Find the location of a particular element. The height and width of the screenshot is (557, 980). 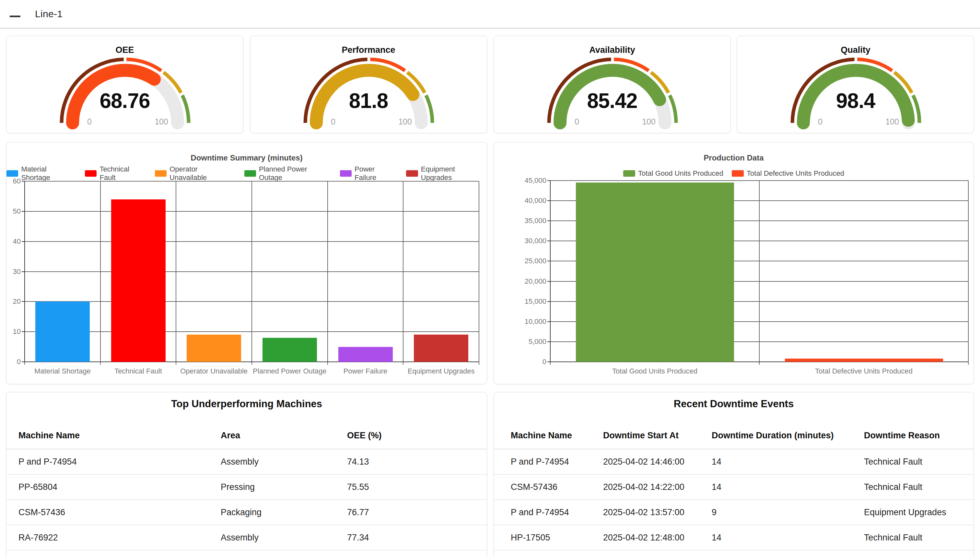

y-axis-label: 50 is located at coordinates (10, 212).